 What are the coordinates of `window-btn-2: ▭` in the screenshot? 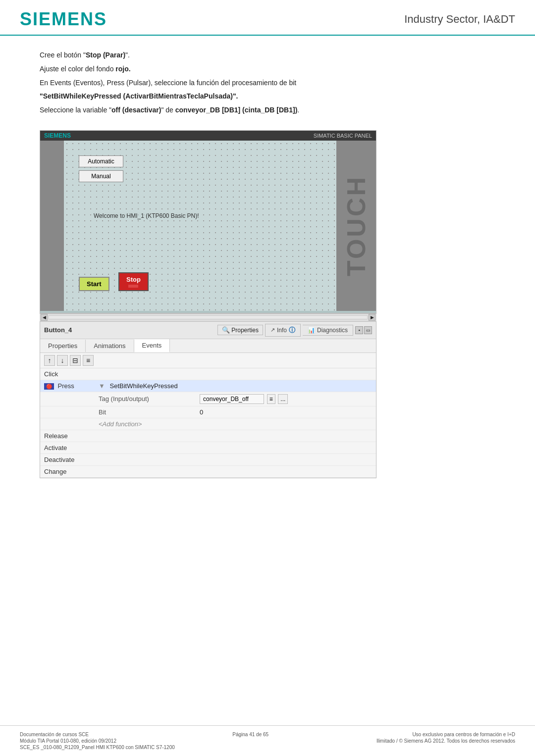 It's located at (368, 330).